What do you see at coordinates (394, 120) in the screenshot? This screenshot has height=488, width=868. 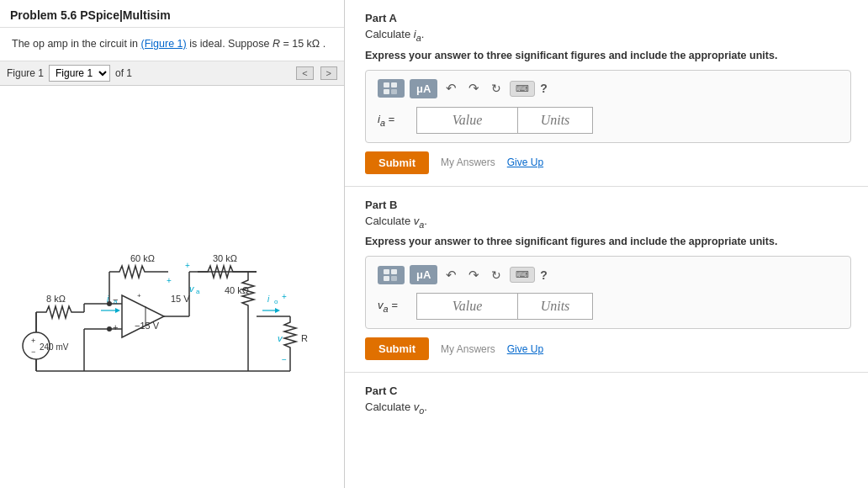 I see `part-a-input-label: ia =` at bounding box center [394, 120].